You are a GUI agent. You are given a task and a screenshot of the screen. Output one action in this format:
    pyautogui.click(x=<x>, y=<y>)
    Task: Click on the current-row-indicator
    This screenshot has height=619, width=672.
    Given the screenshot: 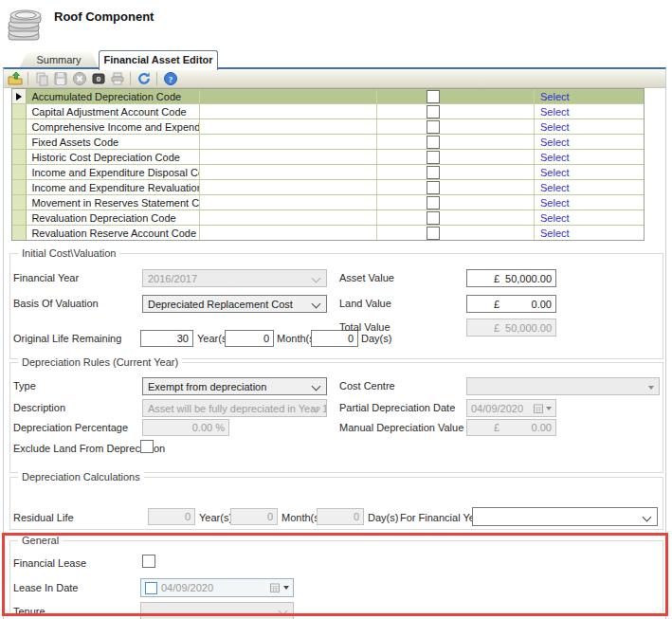 What is the action you would take?
    pyautogui.click(x=19, y=97)
    